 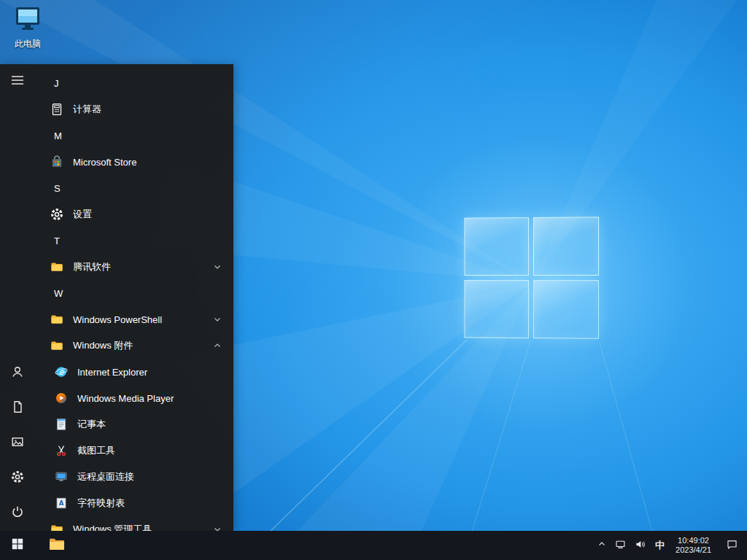 I want to click on folder-item-tencent: 腾讯软件, so click(x=134, y=267).